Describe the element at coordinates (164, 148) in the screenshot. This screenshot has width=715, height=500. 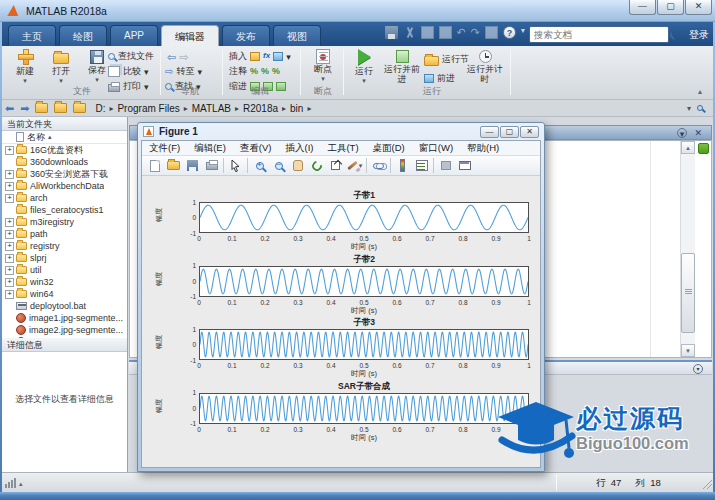
I see `figure-menu-item: 文件(F)` at that location.